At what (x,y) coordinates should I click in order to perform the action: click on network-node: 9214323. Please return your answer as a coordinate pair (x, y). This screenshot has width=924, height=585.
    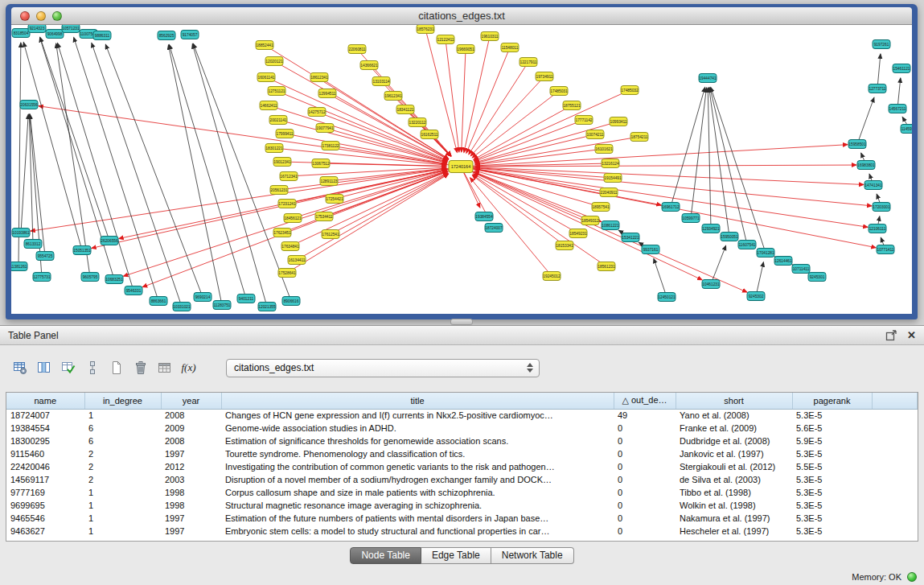
    Looking at the image, I should click on (37, 29).